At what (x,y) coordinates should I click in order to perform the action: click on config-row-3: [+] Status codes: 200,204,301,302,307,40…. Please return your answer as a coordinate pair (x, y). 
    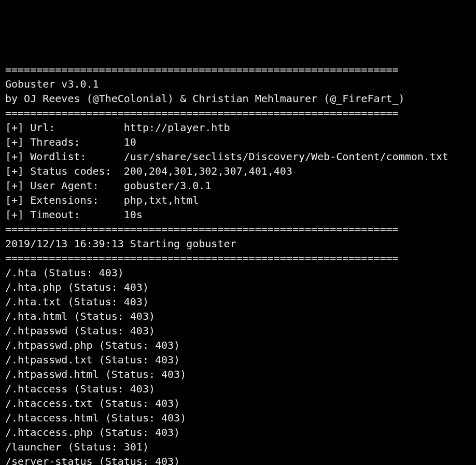
    Looking at the image, I should click on (238, 171).